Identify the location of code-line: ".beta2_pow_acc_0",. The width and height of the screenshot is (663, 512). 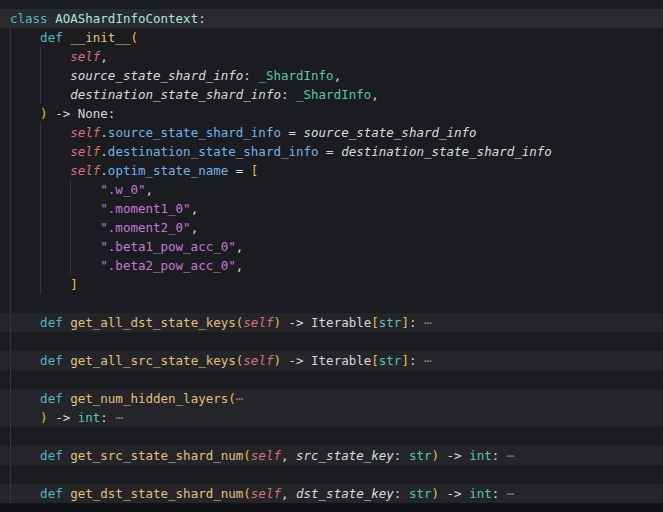
(332, 266).